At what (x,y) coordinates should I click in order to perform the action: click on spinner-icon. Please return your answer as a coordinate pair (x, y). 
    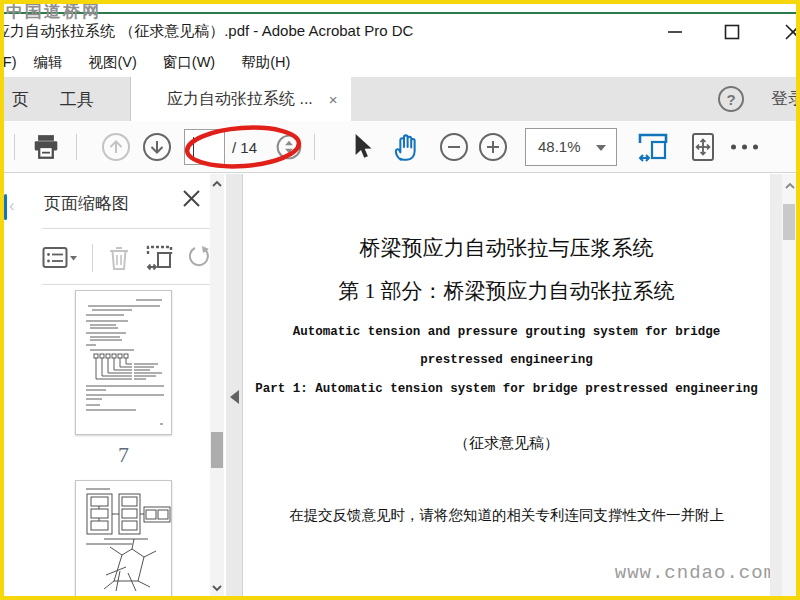
    Looking at the image, I should click on (289, 147).